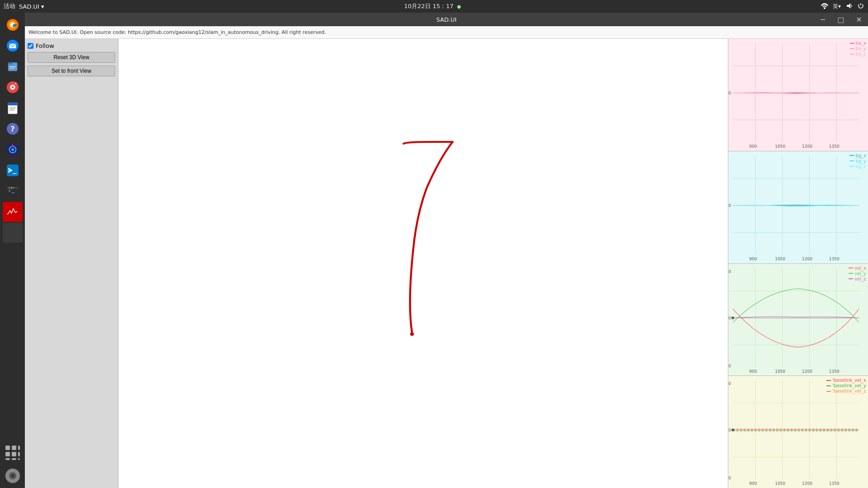 The width and height of the screenshot is (868, 488). What do you see at coordinates (13, 170) in the screenshot?
I see `dock-vscode` at bounding box center [13, 170].